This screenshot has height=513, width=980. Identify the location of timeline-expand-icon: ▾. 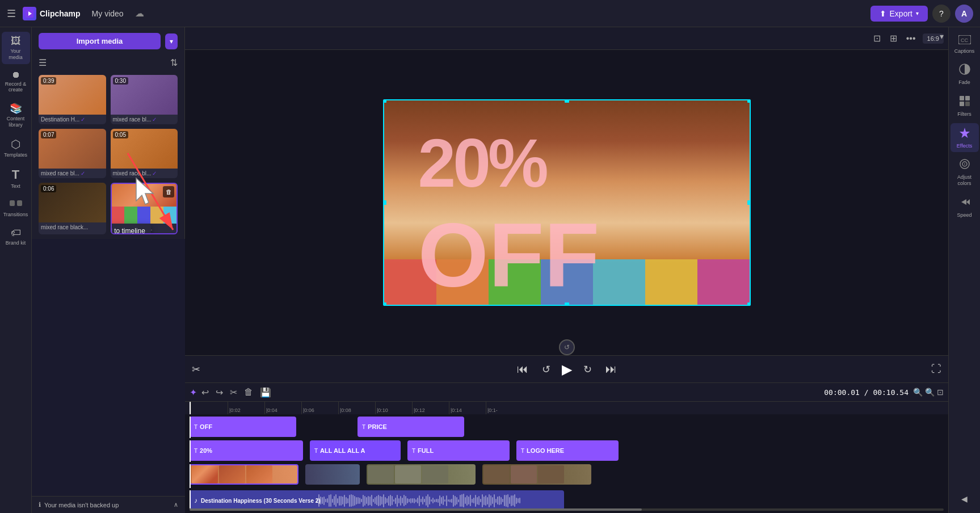
(942, 204).